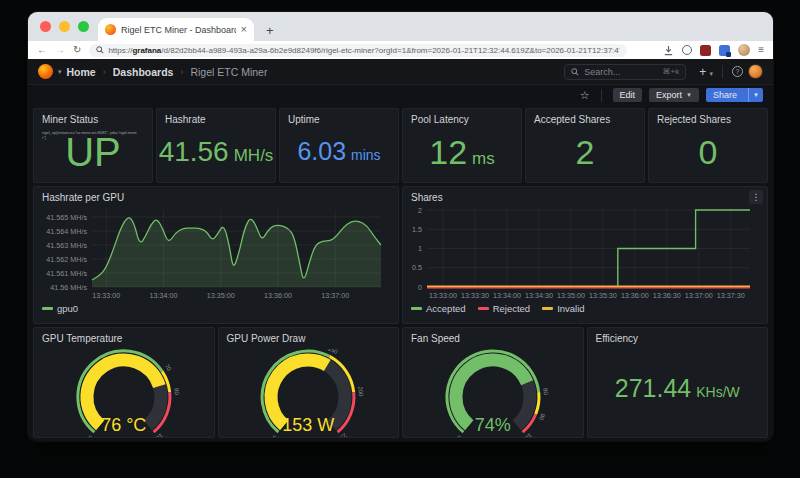 The image size is (800, 478). I want to click on stat-value: 0, so click(708, 152).